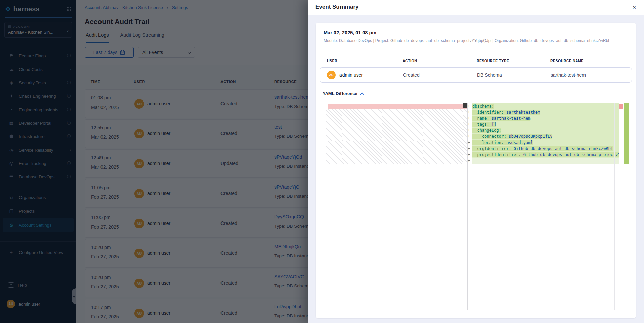  What do you see at coordinates (332, 61) in the screenshot?
I see `column-user: USER` at bounding box center [332, 61].